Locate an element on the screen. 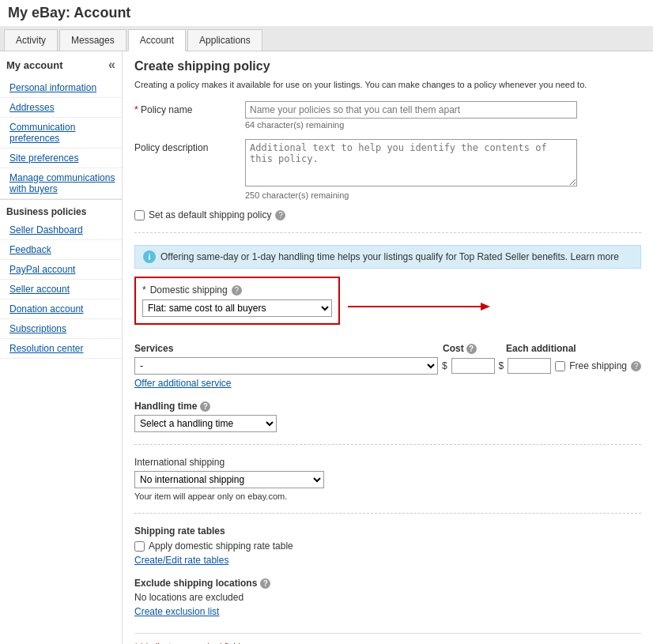 Image resolution: width=653 pixels, height=644 pixels. cost-help-icon: ? is located at coordinates (471, 349).